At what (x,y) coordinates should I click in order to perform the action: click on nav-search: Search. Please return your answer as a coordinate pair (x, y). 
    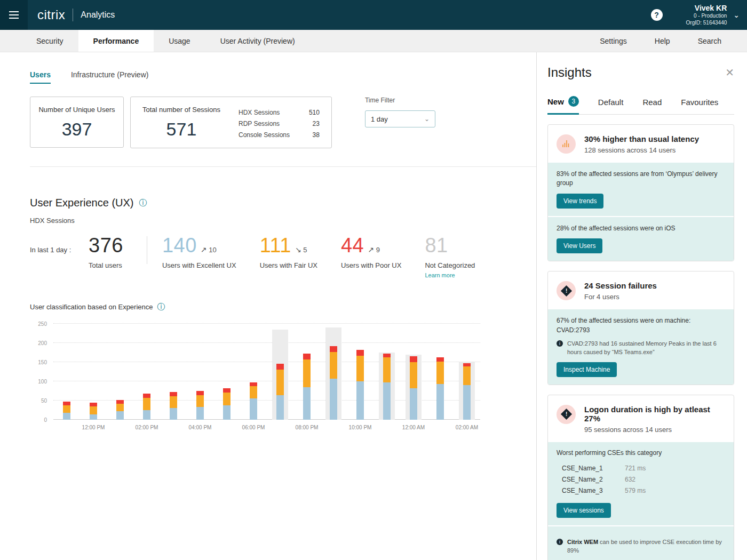
    Looking at the image, I should click on (716, 41).